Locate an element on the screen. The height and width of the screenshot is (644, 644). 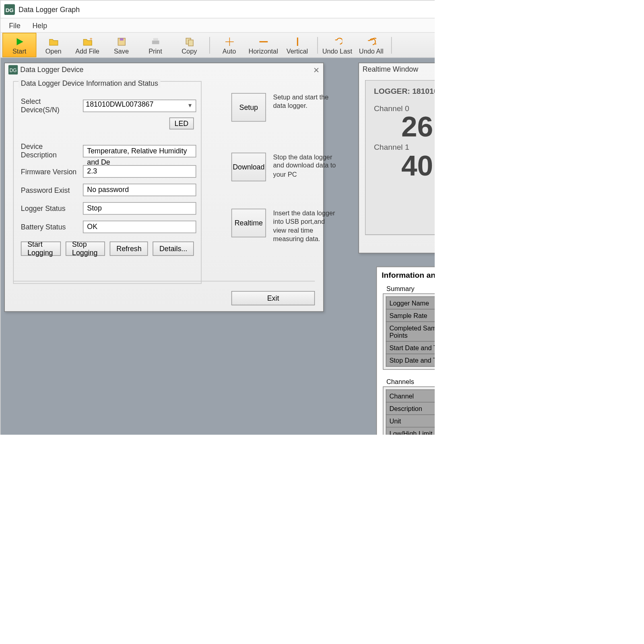
start-logging-button: Start Logging is located at coordinates (41, 249).